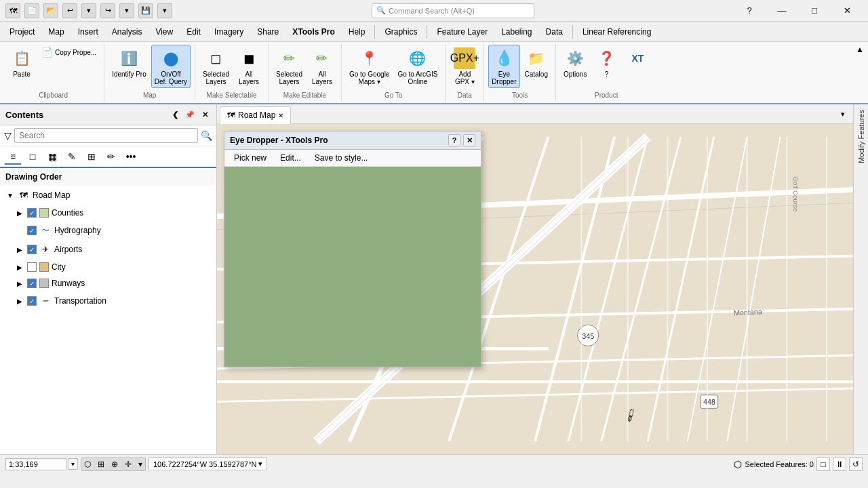 The height and width of the screenshot is (488, 868). Describe the element at coordinates (206, 136) in the screenshot. I see `search-icon: 🔍` at that location.